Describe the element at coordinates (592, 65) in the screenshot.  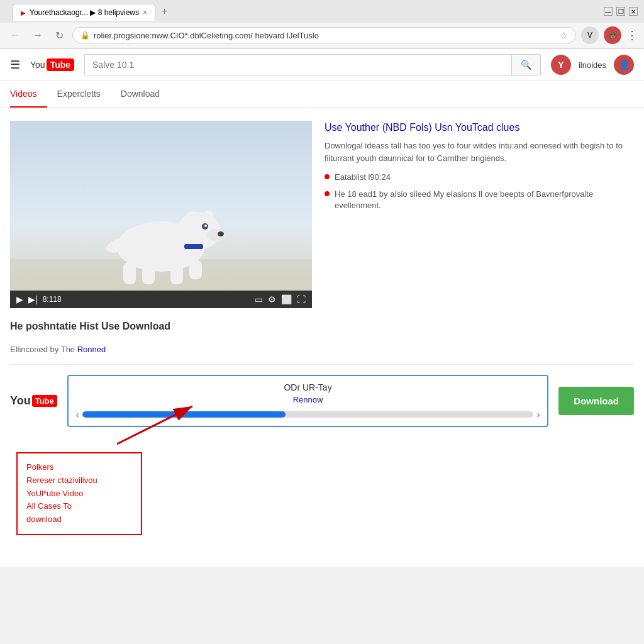
I see `header-right: Y ilnoides 👤` at that location.